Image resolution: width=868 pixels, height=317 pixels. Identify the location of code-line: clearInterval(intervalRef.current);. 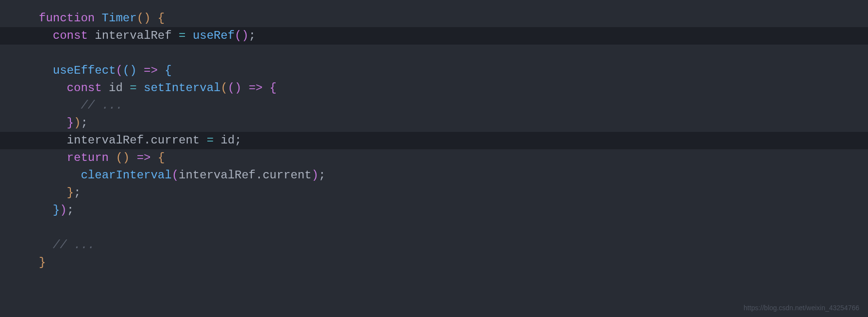
(434, 175).